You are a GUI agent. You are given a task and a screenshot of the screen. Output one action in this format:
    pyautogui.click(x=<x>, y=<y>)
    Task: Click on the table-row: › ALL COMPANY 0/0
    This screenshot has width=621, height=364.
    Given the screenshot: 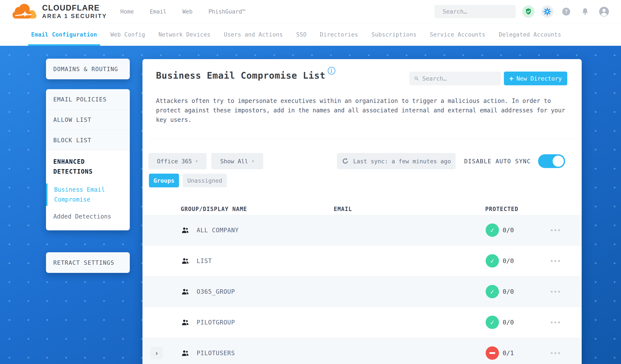 What is the action you would take?
    pyautogui.click(x=362, y=230)
    